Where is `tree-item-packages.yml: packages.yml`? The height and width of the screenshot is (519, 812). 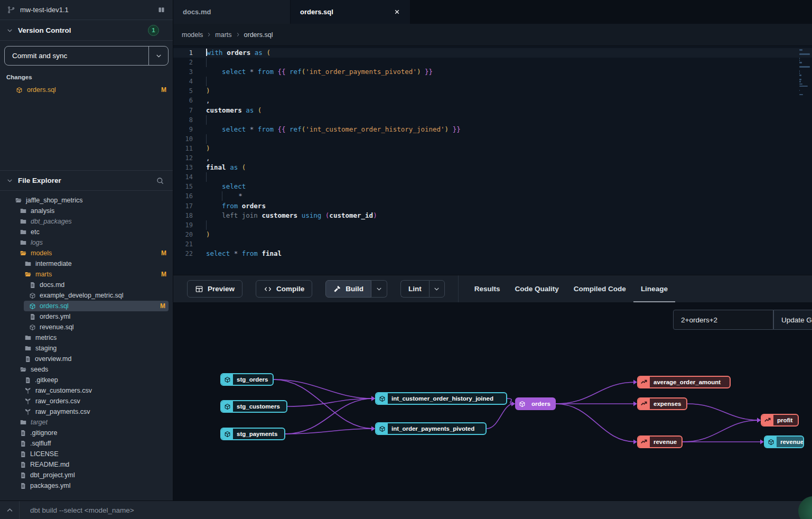 tree-item-packages.yml: packages.yml is located at coordinates (87, 486).